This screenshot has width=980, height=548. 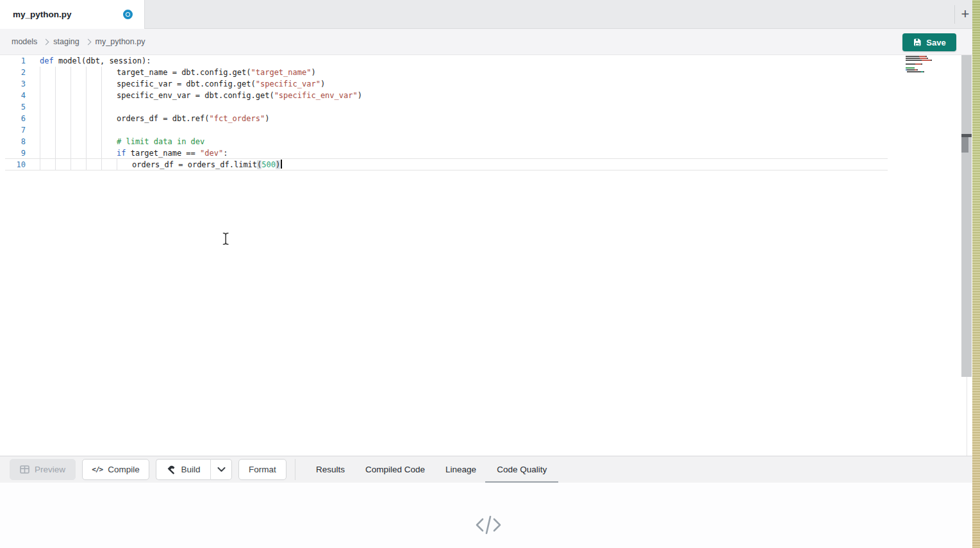 What do you see at coordinates (965, 14) in the screenshot?
I see `new-tab-button: +` at bounding box center [965, 14].